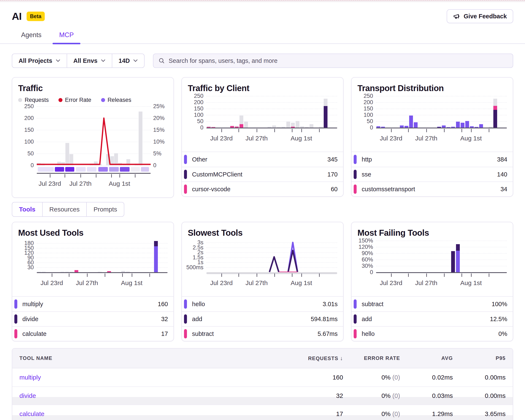 The width and height of the screenshot is (525, 420). Describe the element at coordinates (27, 209) in the screenshot. I see `tab-tools: Tools` at that location.